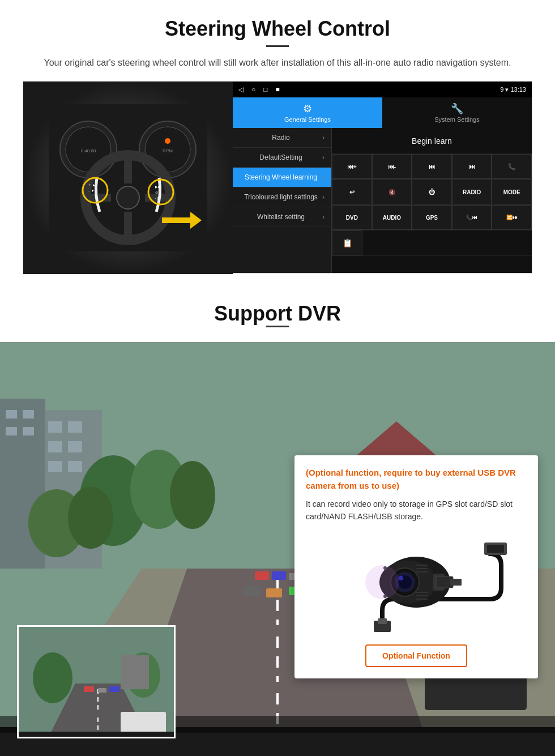  What do you see at coordinates (472, 192) in the screenshot?
I see `btn-radio: RADIO` at bounding box center [472, 192].